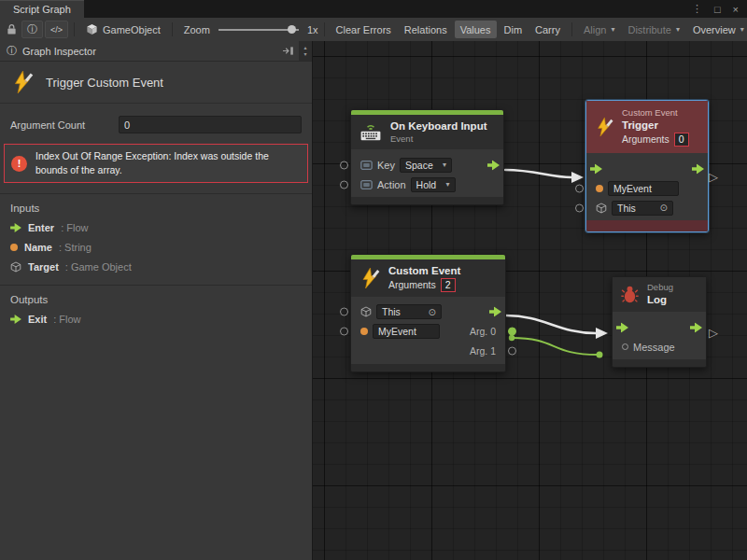 This screenshot has height=560, width=747. What do you see at coordinates (428, 351) in the screenshot?
I see `arg1-row: Arg. 1` at bounding box center [428, 351].